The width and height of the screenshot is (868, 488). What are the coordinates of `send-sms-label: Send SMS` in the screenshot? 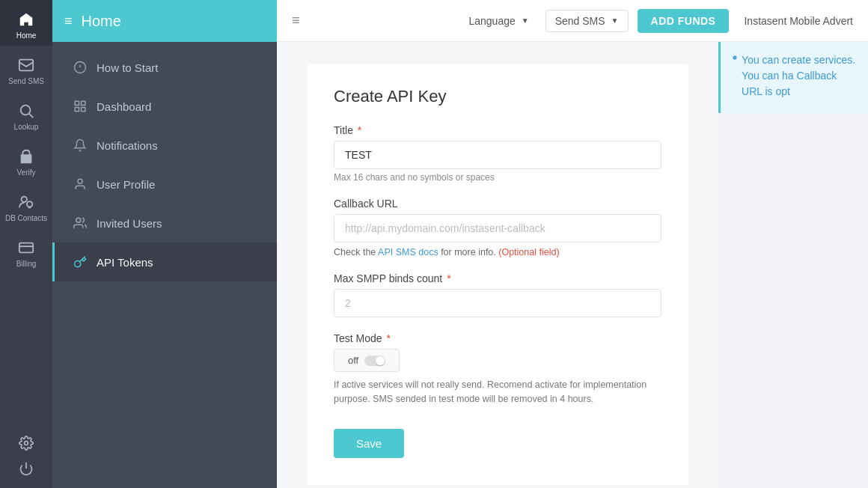 It's located at (581, 21).